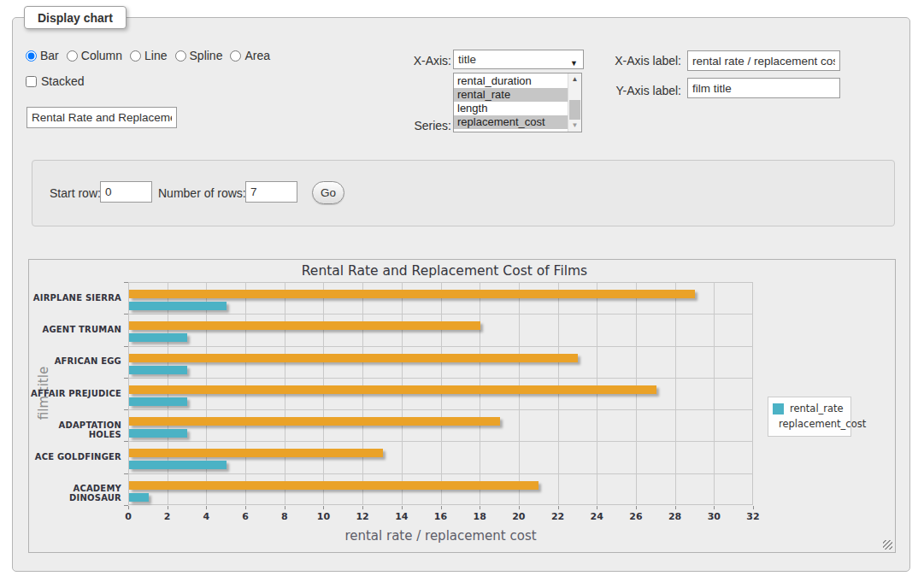 The width and height of the screenshot is (924, 582). I want to click on row-range-panel: Start row: Number of rows: Go, so click(463, 193).